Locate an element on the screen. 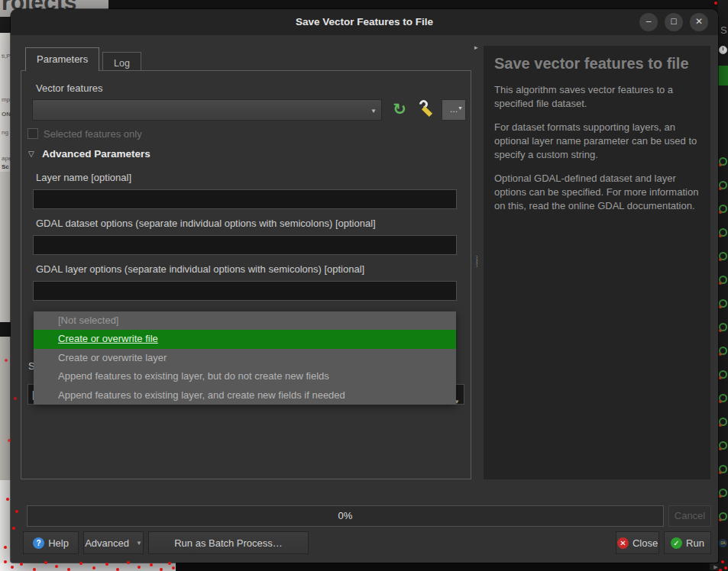 Image resolution: width=728 pixels, height=571 pixels. help-title: Save vector features to file is located at coordinates (597, 64).